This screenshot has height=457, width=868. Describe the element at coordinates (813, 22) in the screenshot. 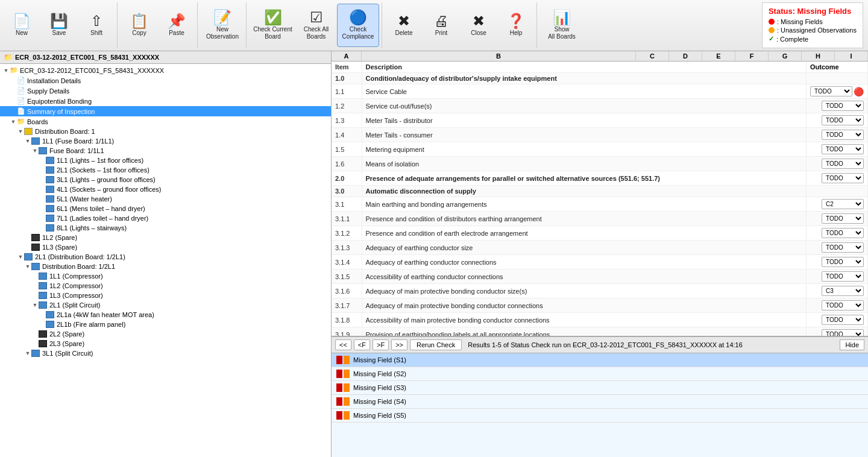

I see `status-item-missing: : Missing Fields` at that location.